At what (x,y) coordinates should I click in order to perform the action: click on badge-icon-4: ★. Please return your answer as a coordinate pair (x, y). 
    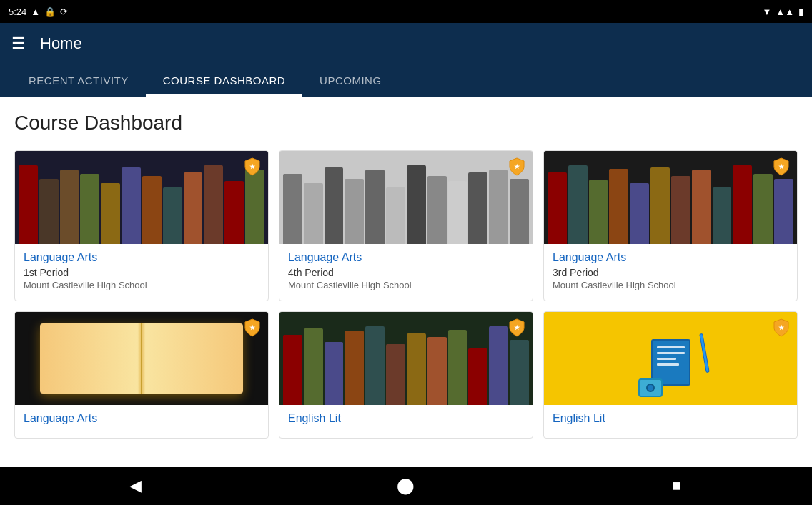
    Looking at the image, I should click on (252, 328).